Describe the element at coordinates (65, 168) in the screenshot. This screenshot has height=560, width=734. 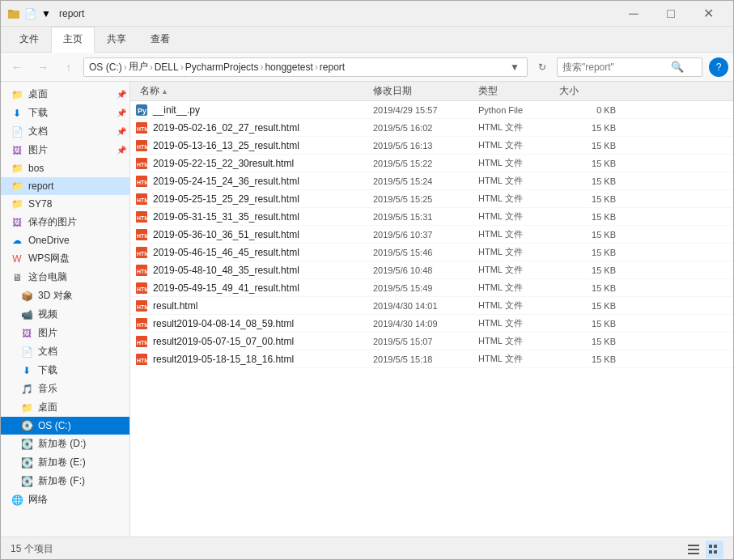
I see `sidebar-item-bos: 📁 bos` at that location.